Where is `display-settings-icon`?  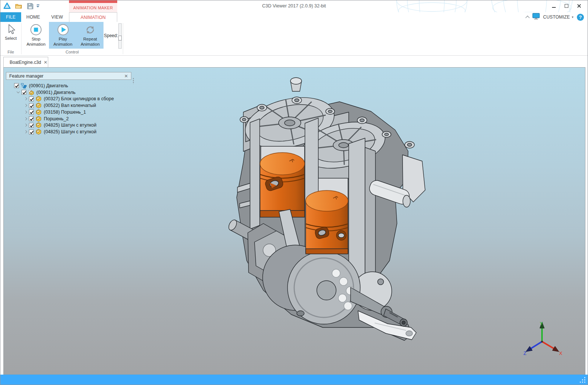
display-settings-icon is located at coordinates (536, 17).